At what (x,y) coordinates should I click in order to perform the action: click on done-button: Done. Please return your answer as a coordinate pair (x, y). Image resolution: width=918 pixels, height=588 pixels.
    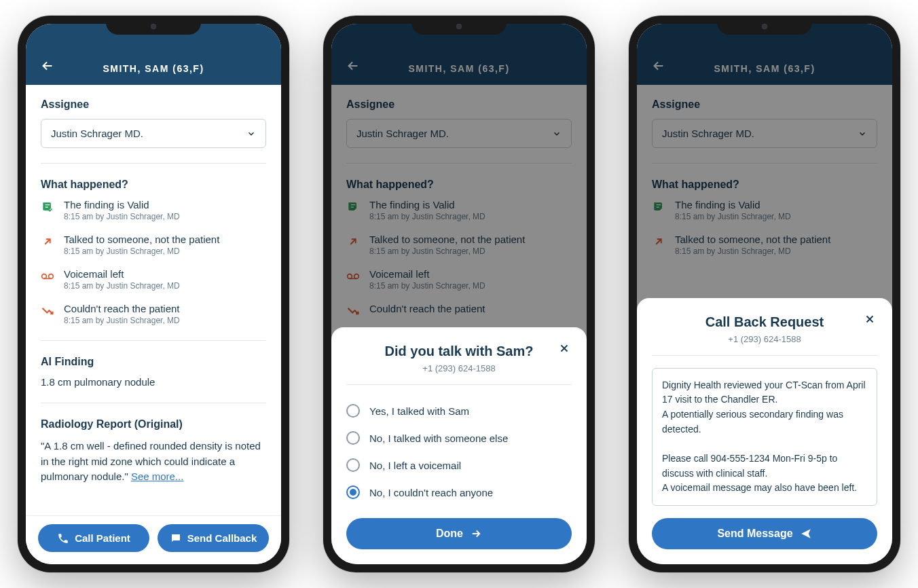
    Looking at the image, I should click on (459, 534).